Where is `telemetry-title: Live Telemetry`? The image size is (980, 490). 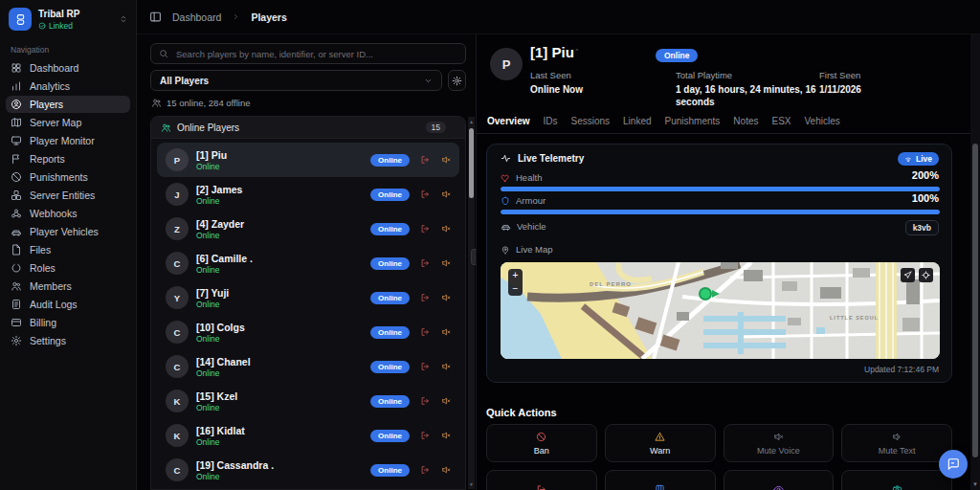 telemetry-title: Live Telemetry is located at coordinates (551, 159).